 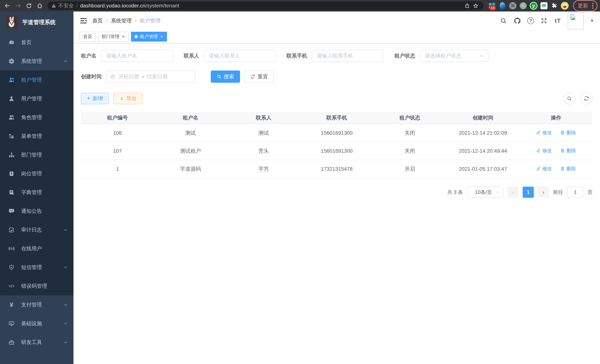 I want to click on search-button: 搜索, so click(x=225, y=77).